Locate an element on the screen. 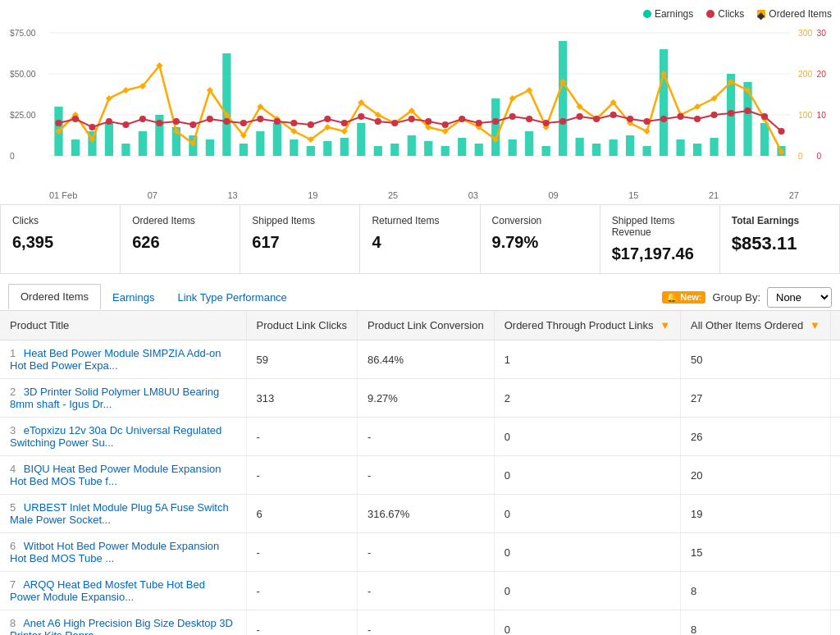  svg-text: 30 is located at coordinates (822, 33).